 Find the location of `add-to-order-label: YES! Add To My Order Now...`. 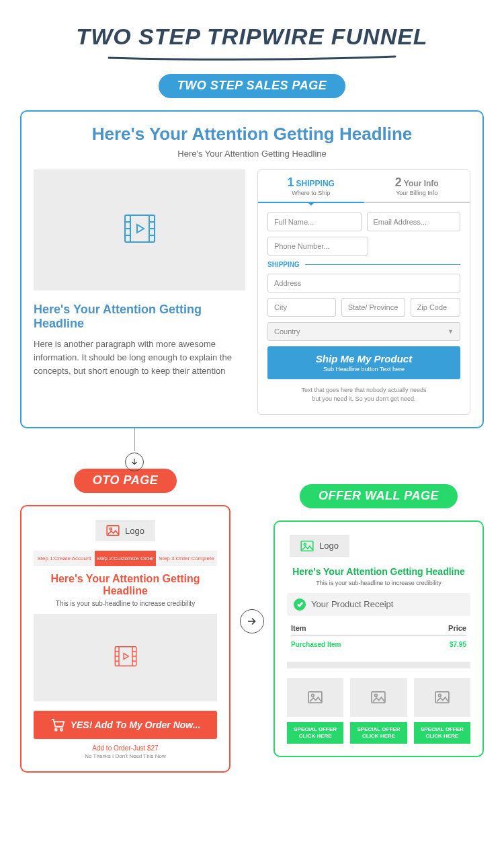

add-to-order-label: YES! Add To My Order Now... is located at coordinates (136, 725).